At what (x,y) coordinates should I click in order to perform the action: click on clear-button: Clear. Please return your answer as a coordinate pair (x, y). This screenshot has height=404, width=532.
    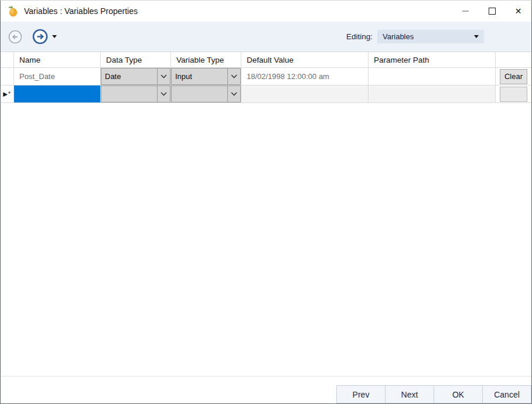
    Looking at the image, I should click on (513, 77).